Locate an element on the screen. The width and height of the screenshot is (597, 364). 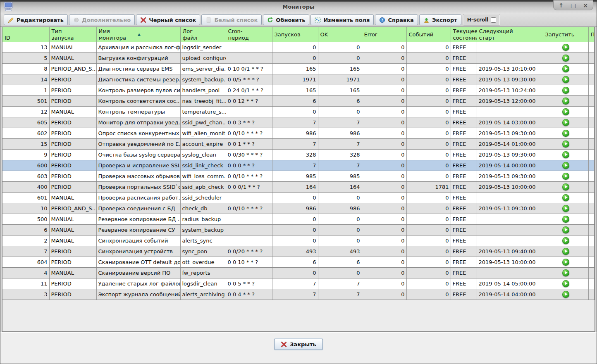
table-row: 10PERIOD_AND_S...Проверка соединения с Б… is located at coordinates (298, 209).